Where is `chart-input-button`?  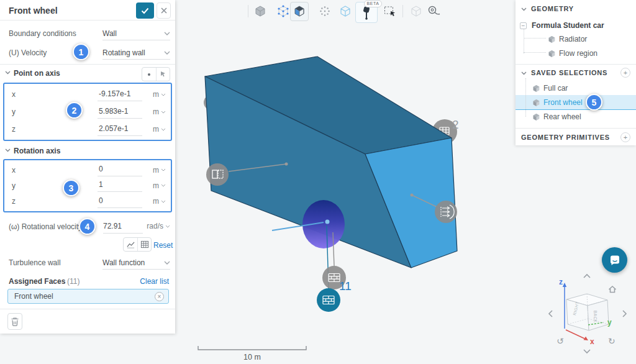 chart-input-button is located at coordinates (130, 245).